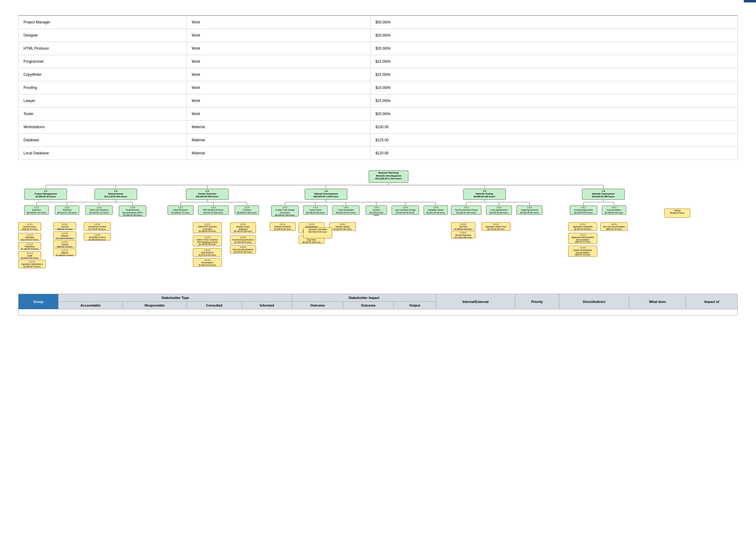  What do you see at coordinates (603, 194) in the screenshot?
I see `wbs-node: 1.6Website Deployment$10,200.00 288 hour…` at bounding box center [603, 194].